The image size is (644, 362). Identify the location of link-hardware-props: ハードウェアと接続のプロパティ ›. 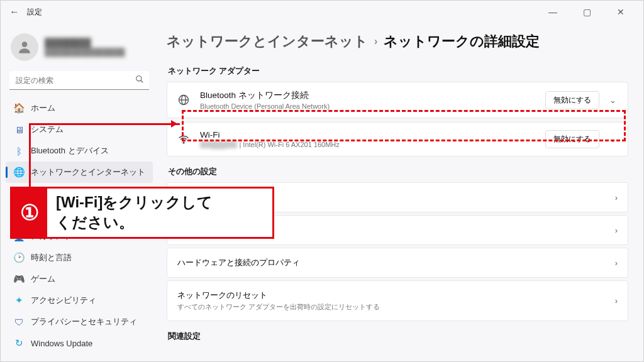
(397, 263).